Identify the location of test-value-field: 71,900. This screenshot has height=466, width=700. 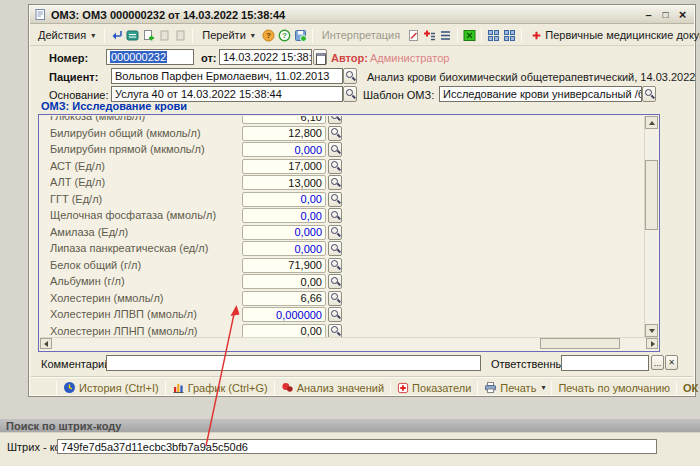
(284, 266).